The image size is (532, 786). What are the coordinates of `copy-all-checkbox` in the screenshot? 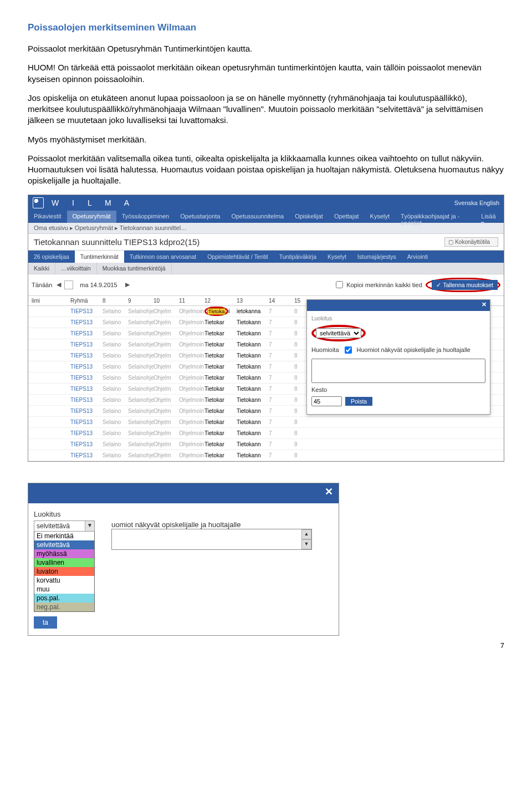 It's located at (339, 285).